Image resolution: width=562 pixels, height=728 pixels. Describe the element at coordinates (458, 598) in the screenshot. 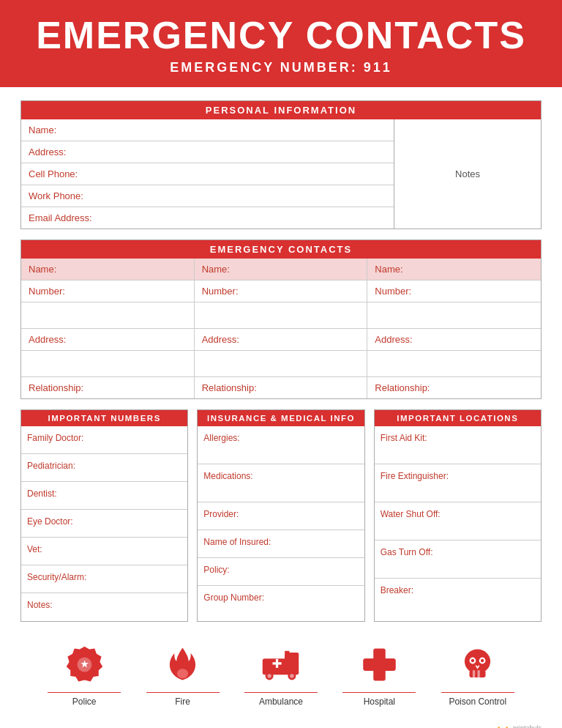

I see `loc-breaker: Breaker:` at that location.